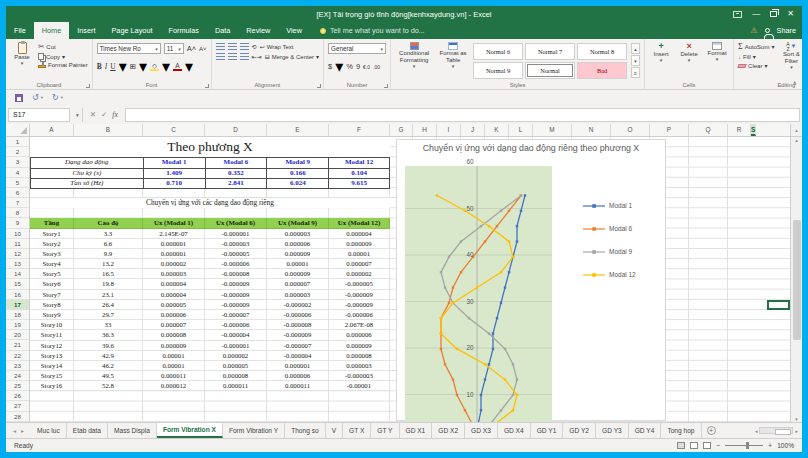 The width and height of the screenshot is (808, 458). What do you see at coordinates (497, 130) in the screenshot?
I see `col-header-k: K` at bounding box center [497, 130].